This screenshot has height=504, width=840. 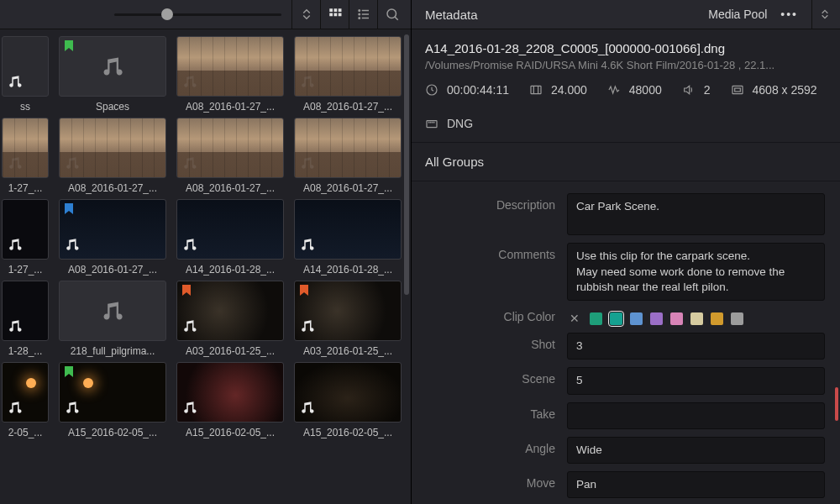 What do you see at coordinates (655, 317) in the screenshot?
I see `clip-color-picker: ✕` at bounding box center [655, 317].